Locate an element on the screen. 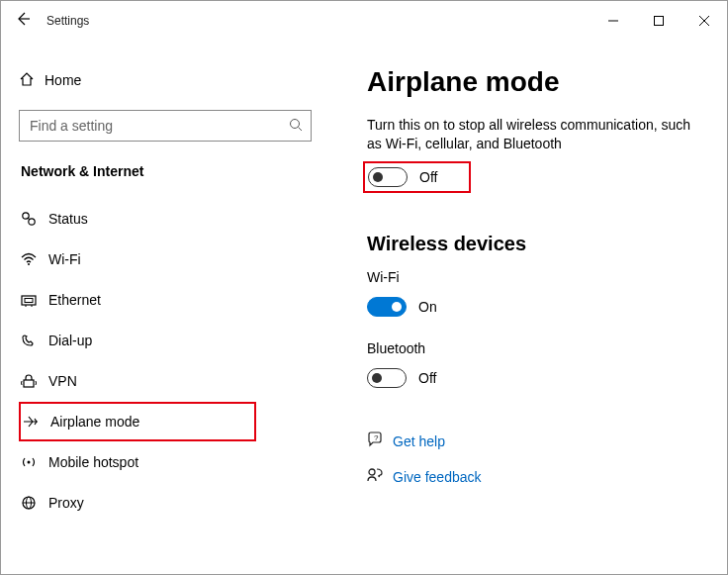 This screenshot has height=575, width=728. bluetooth-toggle is located at coordinates (387, 378).